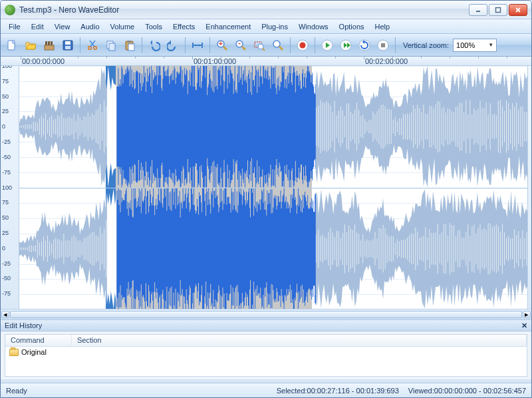 The height and width of the screenshot is (398, 532). Describe the element at coordinates (518, 10) in the screenshot. I see `close-button` at that location.